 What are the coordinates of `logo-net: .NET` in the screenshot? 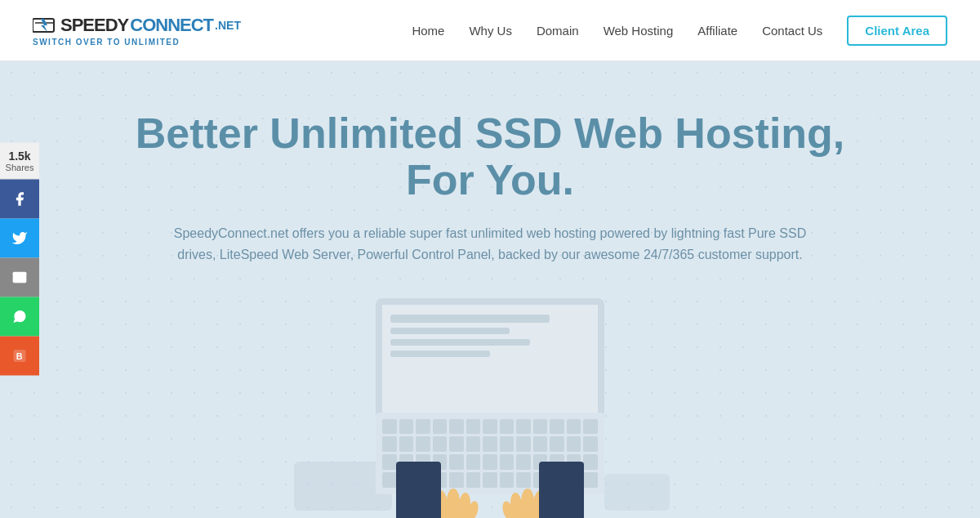 It's located at (228, 25).